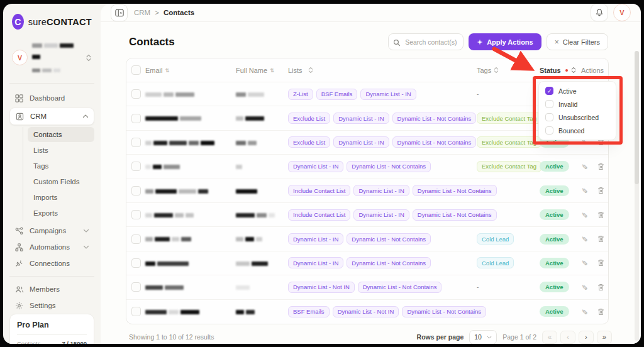  I want to click on scrollbar, so click(636, 196).